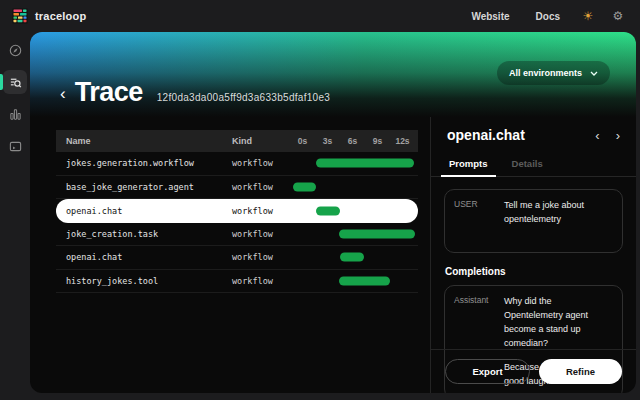 The image size is (640, 400). I want to click on column-header-kind: Kind, so click(260, 141).